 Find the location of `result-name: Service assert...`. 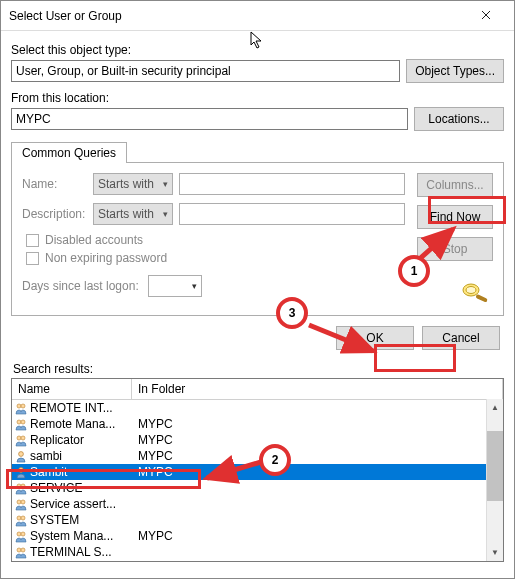

result-name: Service assert... is located at coordinates (82, 504).